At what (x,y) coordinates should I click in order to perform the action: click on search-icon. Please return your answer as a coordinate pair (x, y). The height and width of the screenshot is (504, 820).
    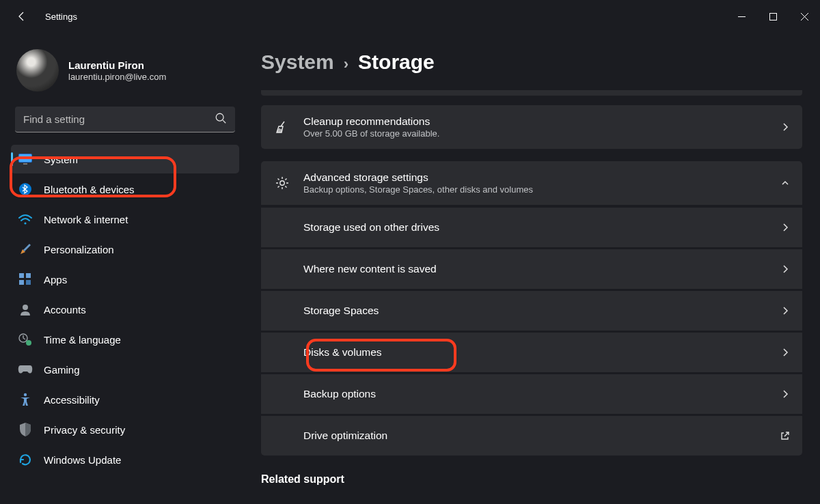
    Looking at the image, I should click on (221, 118).